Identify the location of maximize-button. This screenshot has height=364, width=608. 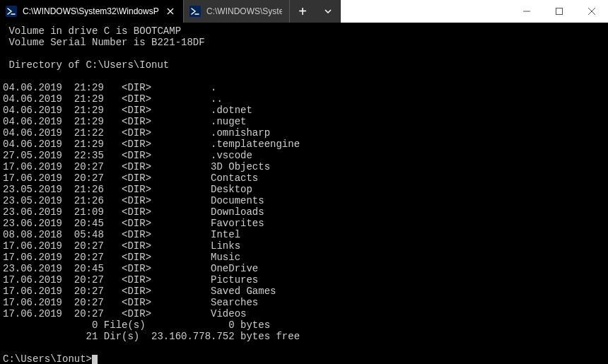
(559, 11).